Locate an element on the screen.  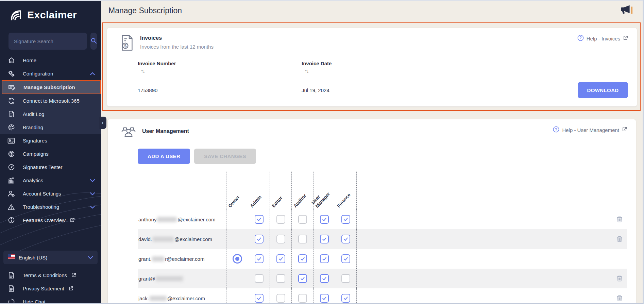
sidebar-item-hide-chat: Hide Chat is located at coordinates (50, 300).